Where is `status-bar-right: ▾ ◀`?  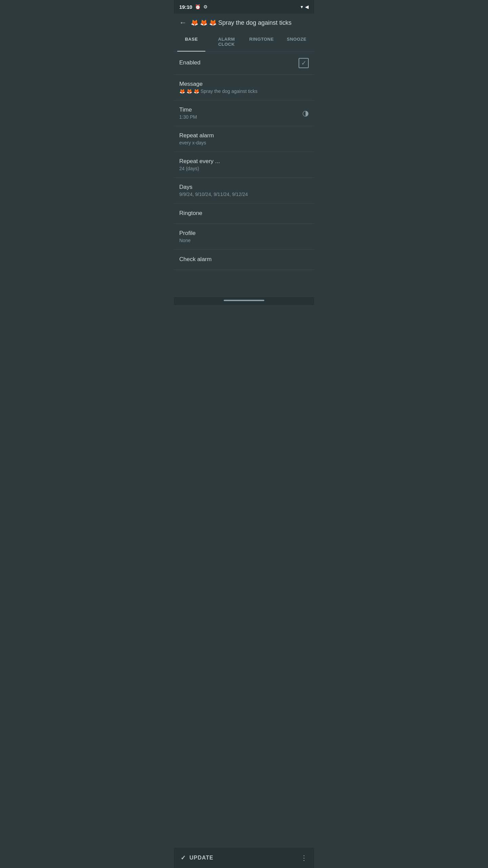 status-bar-right: ▾ ◀ is located at coordinates (305, 7).